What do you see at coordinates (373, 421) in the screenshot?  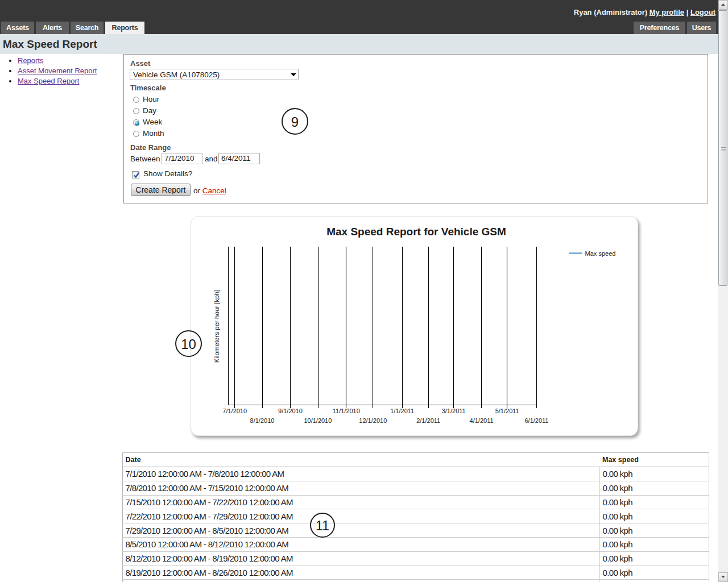 I see `svg-text: 12/1/2010` at bounding box center [373, 421].